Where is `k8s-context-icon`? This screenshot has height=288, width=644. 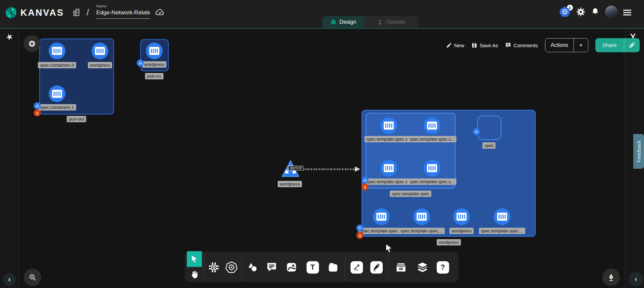
k8s-context-icon is located at coordinates (565, 12).